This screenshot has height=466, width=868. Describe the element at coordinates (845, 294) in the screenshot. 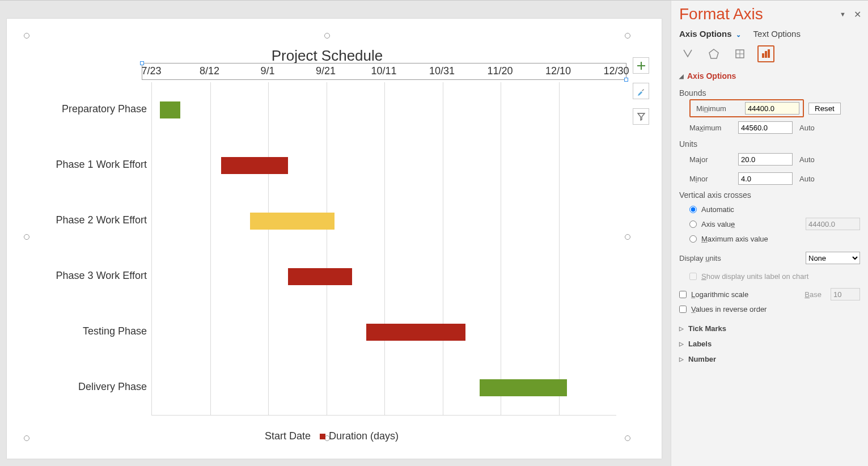

I see `log-base-box` at that location.